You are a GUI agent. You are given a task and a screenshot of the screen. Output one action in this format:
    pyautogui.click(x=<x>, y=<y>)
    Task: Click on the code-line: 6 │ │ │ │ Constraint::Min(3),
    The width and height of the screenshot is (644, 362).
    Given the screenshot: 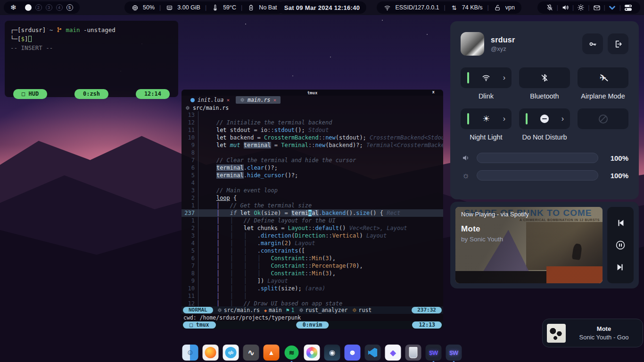 What is the action you would take?
    pyautogui.click(x=312, y=258)
    